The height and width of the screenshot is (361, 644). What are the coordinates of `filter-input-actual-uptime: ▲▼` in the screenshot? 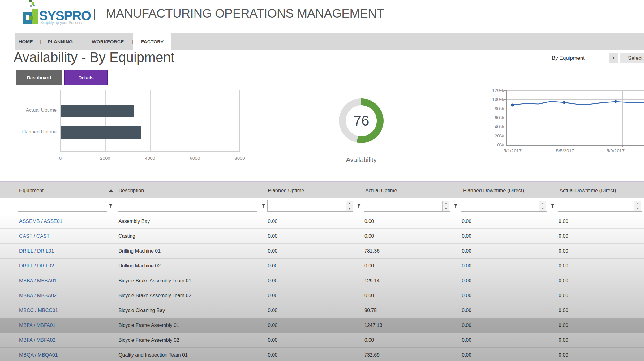 It's located at (407, 206).